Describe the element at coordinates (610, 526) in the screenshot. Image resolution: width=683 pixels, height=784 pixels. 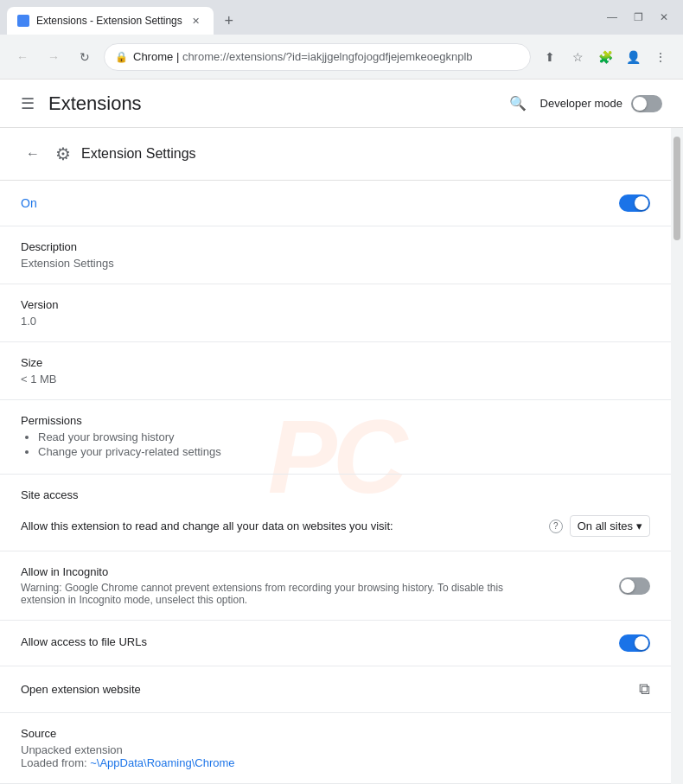
I see `site-access-dropdown: On all sites ▾` at that location.